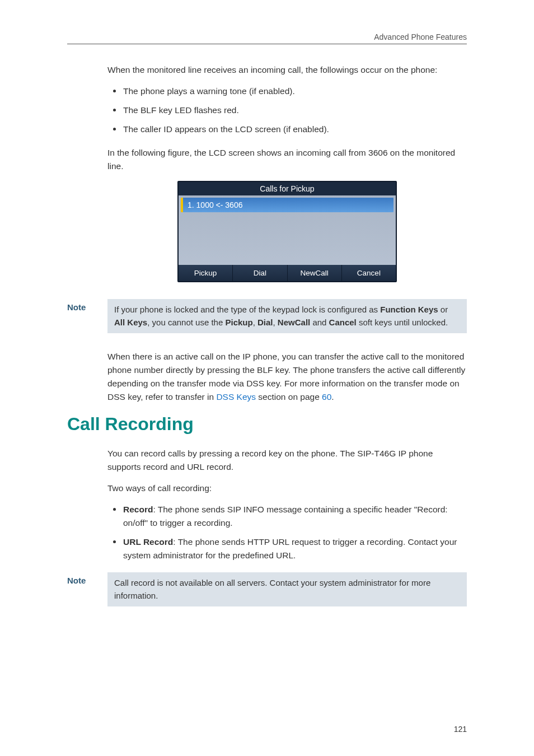  I want to click on note1-mid2: , you cannot use the, so click(186, 323).